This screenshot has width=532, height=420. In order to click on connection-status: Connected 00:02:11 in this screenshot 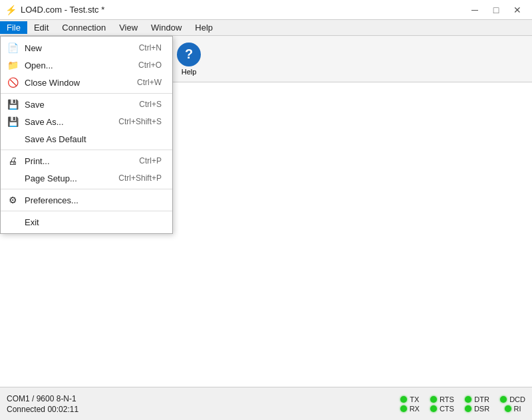, I will do `click(203, 409)`.